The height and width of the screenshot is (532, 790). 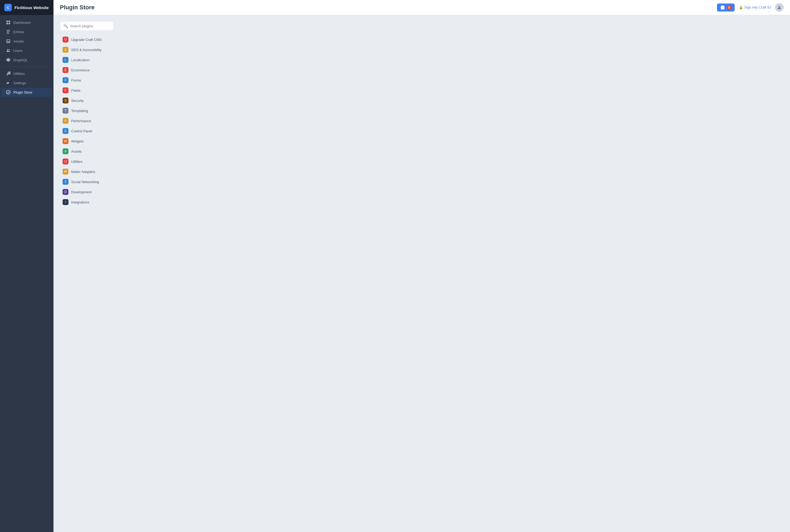 I want to click on category-label-ecommerce: Ecommerce, so click(x=80, y=70).